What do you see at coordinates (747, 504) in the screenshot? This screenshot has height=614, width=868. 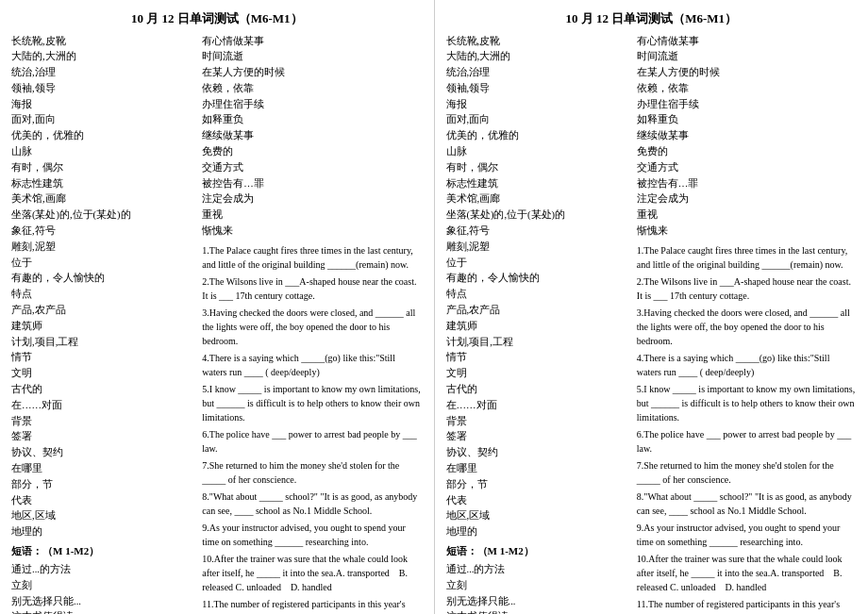 I see `question-item: 8."What about _____ school?" "It is as g…` at bounding box center [747, 504].